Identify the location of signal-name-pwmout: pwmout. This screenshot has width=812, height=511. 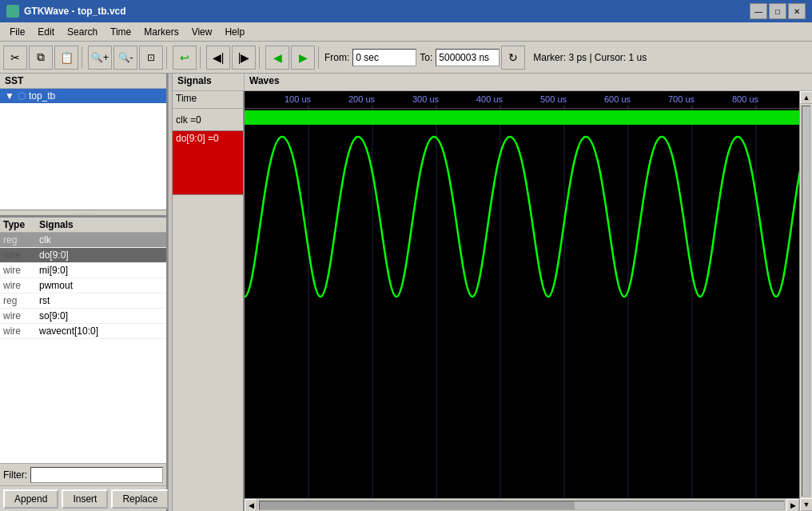
(101, 285).